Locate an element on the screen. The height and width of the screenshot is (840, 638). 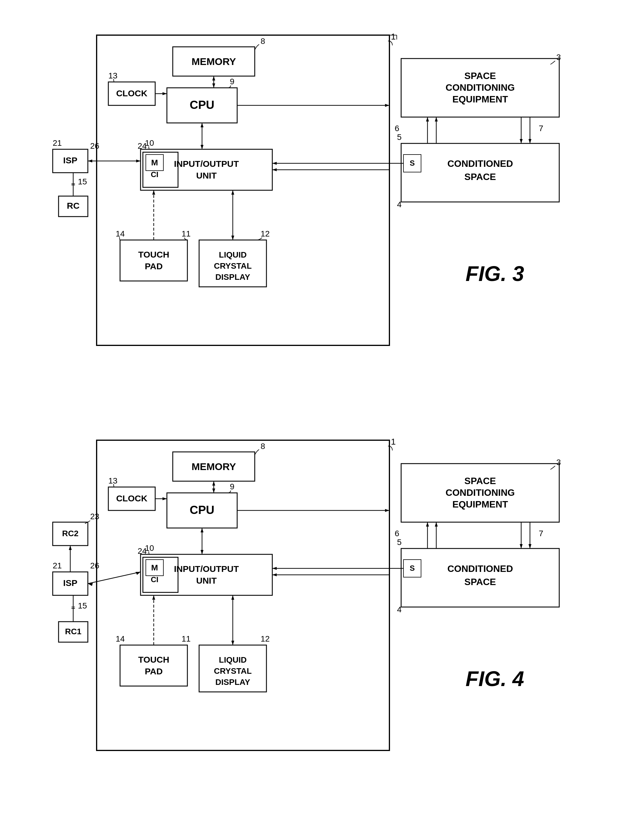
touchpad-l2-fig4: PAD is located at coordinates (154, 671).